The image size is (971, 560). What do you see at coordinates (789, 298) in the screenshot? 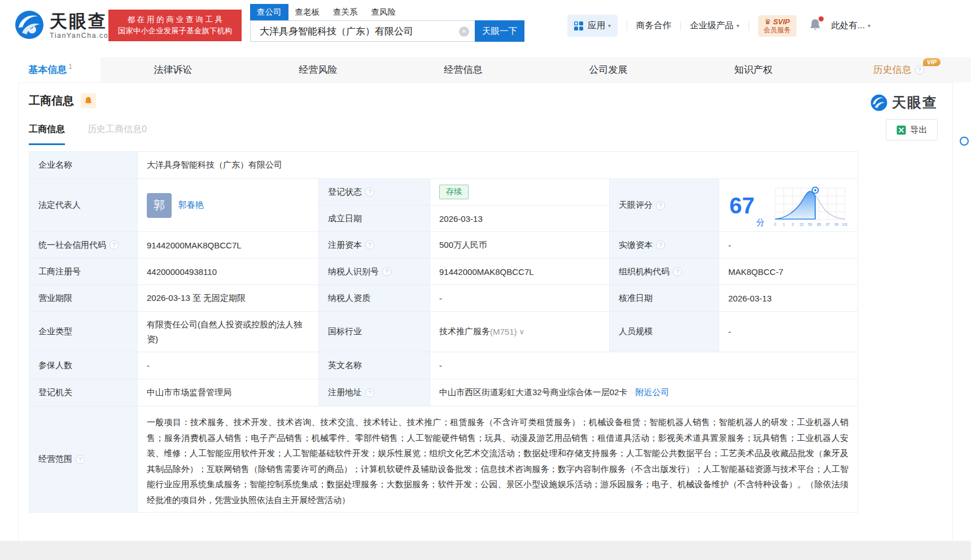
I see `approval-date-value: 2026-03-13` at bounding box center [789, 298].